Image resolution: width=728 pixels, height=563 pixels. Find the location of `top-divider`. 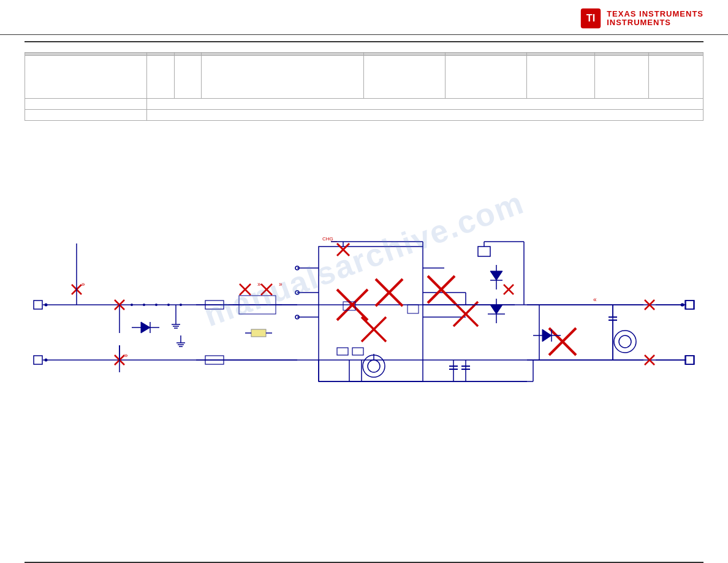

top-divider is located at coordinates (364, 42).